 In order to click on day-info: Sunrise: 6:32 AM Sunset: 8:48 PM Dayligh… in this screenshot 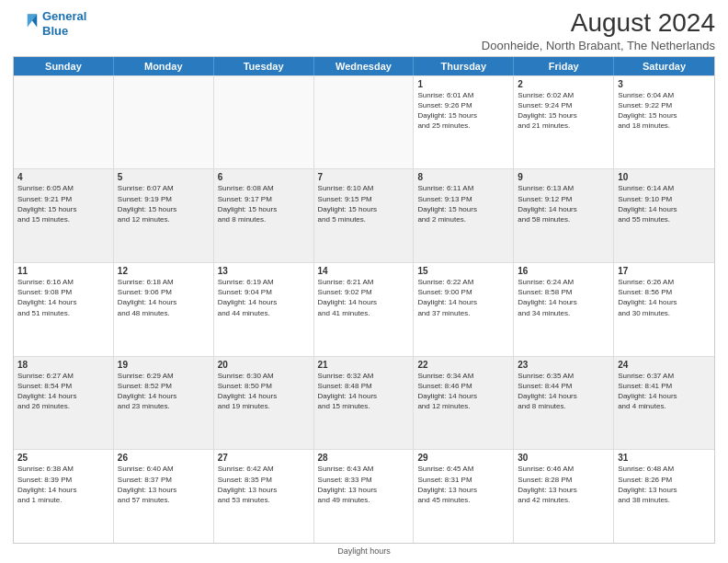, I will do `click(364, 392)`.